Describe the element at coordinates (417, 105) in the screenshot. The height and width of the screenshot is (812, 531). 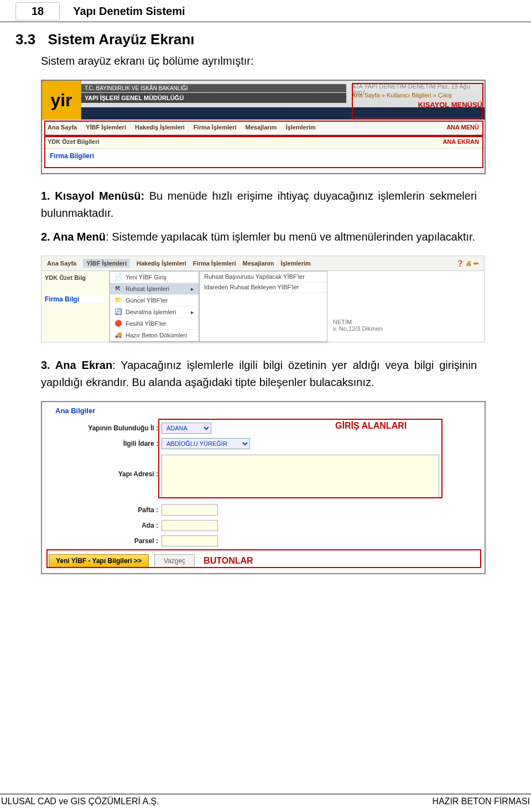
I see `shortcut-menu-label: KISAYOL MENÜSÜ` at that location.